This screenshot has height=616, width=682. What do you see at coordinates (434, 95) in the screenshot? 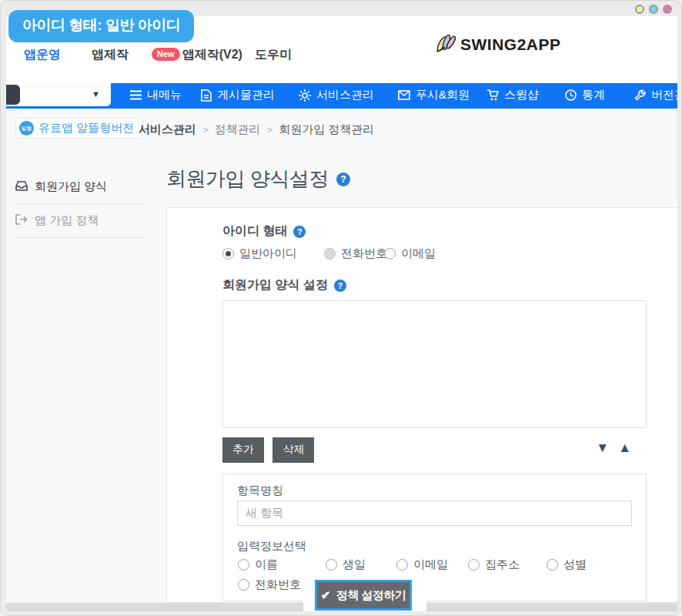
I see `menu-push-members: 푸시&회원` at bounding box center [434, 95].